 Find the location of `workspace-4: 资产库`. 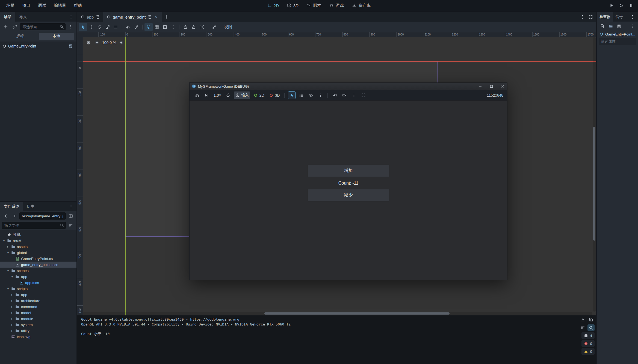

workspace-4: 资产库 is located at coordinates (361, 5).